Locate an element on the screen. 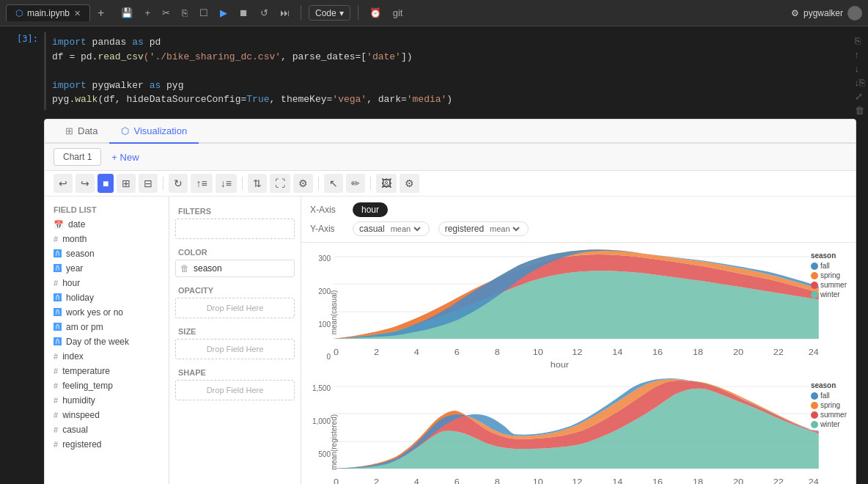 Image resolution: width=868 pixels, height=484 pixels. y-field-1: casual mean sum count is located at coordinates (391, 229).